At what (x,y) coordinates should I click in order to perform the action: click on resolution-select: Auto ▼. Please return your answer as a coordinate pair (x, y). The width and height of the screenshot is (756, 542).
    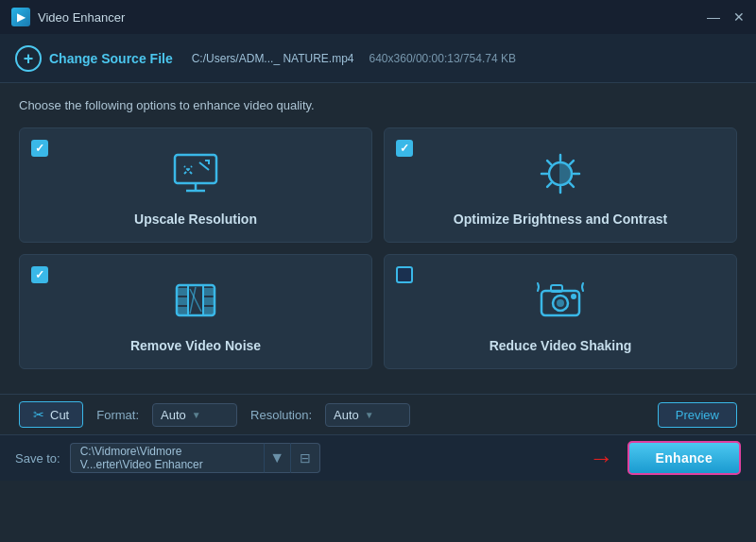
    Looking at the image, I should click on (368, 415).